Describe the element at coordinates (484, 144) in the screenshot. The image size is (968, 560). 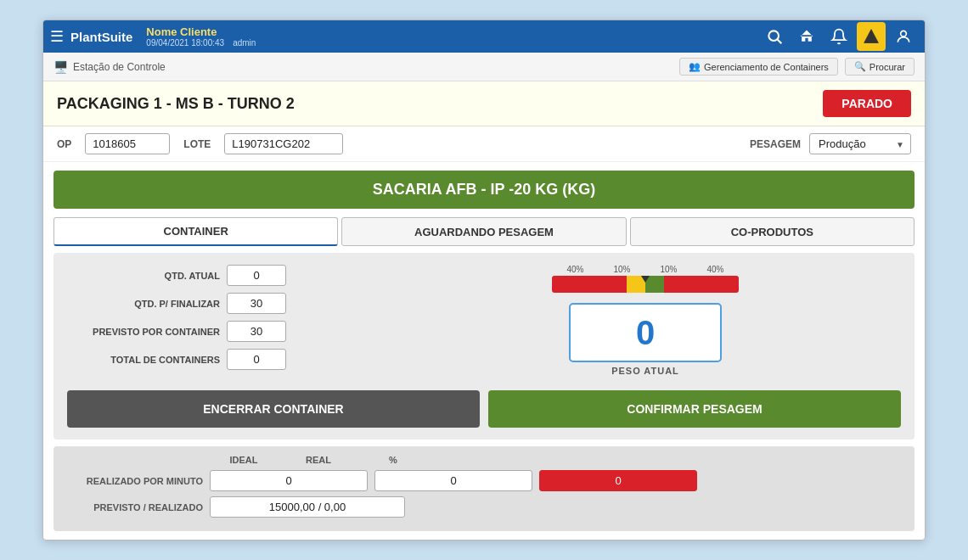
I see `op-row: OP LOTE PESAGEM Produção` at that location.